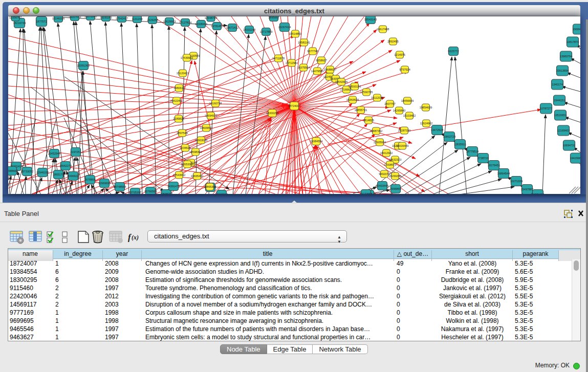  Describe the element at coordinates (76, 152) in the screenshot. I see `svg-text: 2197251` at that location.